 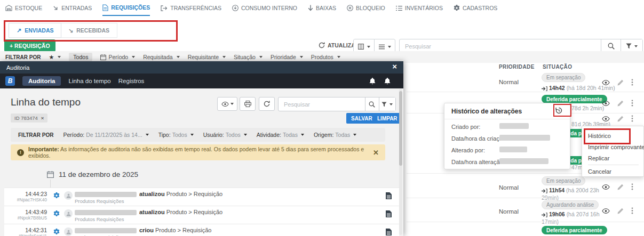 I want to click on modal-nav-linha-do-tempo: Linha do tempo, so click(x=90, y=81).